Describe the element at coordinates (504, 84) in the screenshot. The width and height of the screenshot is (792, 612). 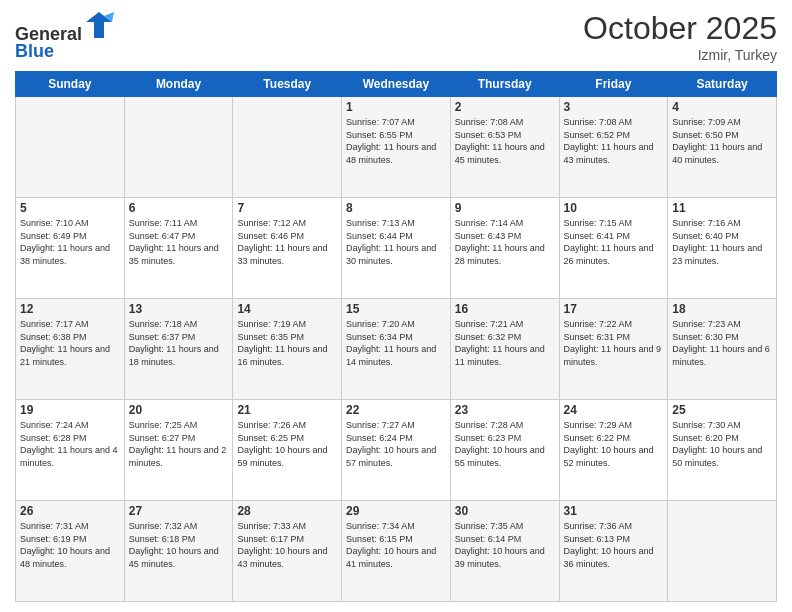
I see `header-thursday: Thursday` at that location.